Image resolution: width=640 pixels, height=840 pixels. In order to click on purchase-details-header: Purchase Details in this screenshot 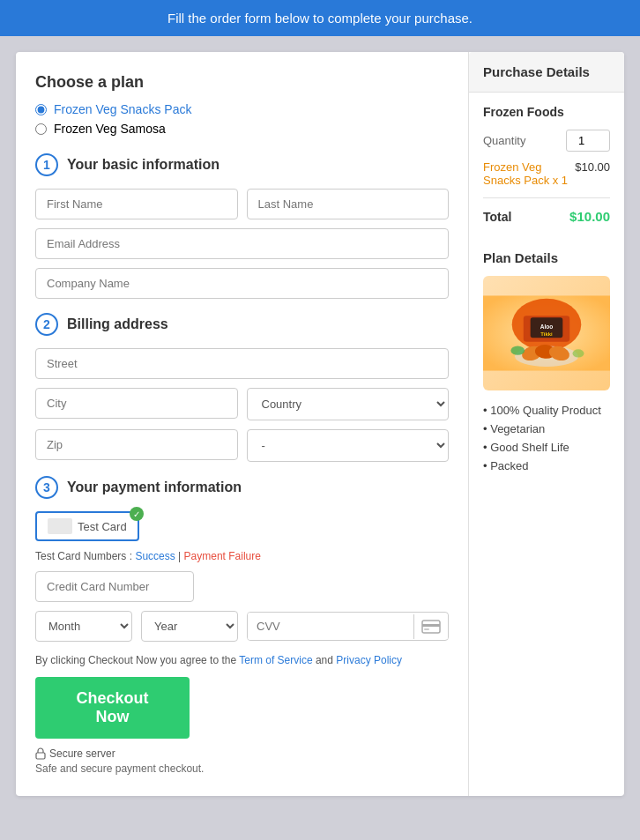, I will do `click(547, 72)`.